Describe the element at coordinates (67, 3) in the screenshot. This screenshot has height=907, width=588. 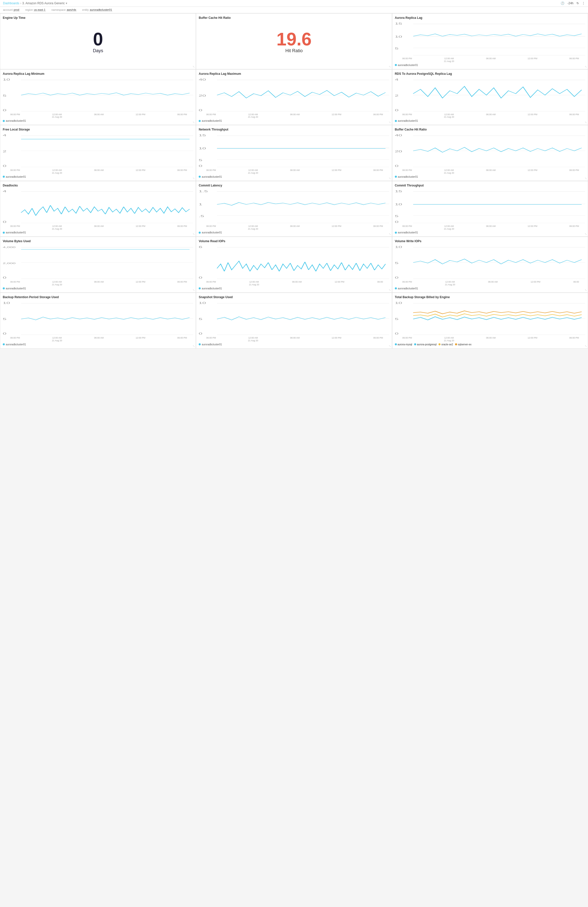
I see `dropdown-icon: ▾` at that location.